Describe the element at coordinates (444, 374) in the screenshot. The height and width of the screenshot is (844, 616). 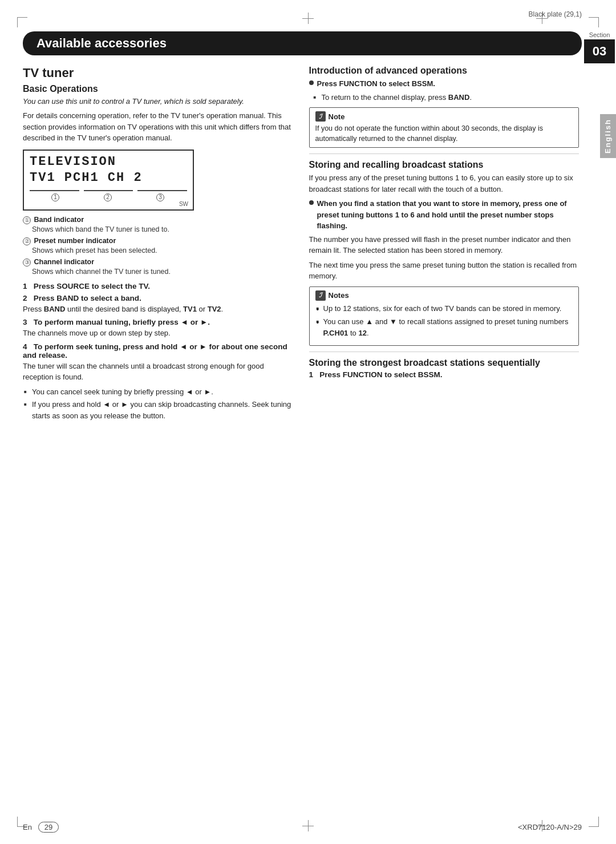
I see `strongest-step-1: 1 Press FUNCTION to select BSSM.` at that location.